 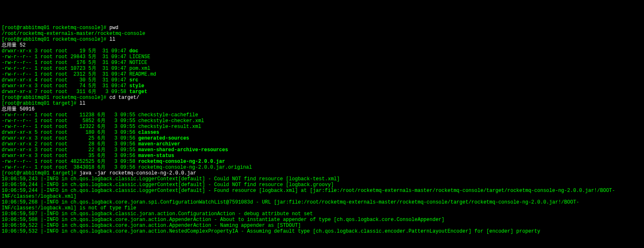 I want to click on terminal-line: -rw-r--r-- 1 root root 2312 5月 31 09:47 …, so click(x=322, y=74).